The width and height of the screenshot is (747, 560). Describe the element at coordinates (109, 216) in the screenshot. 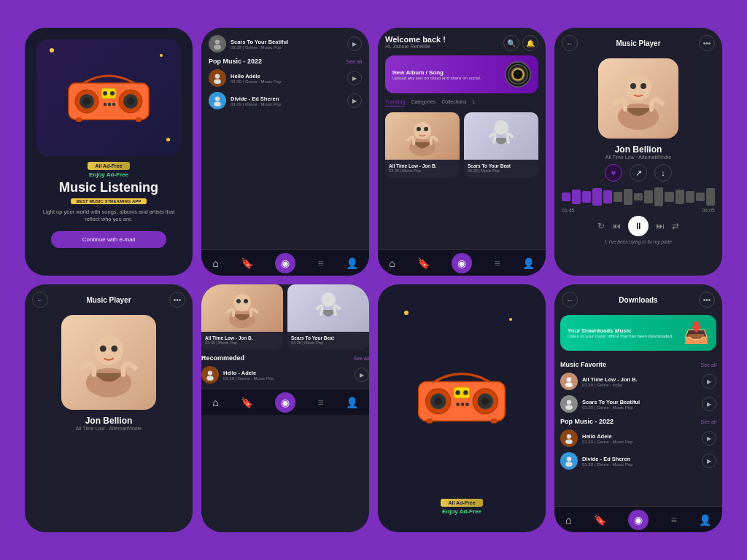

I see `description: Light up your world with songs, albums a…` at that location.